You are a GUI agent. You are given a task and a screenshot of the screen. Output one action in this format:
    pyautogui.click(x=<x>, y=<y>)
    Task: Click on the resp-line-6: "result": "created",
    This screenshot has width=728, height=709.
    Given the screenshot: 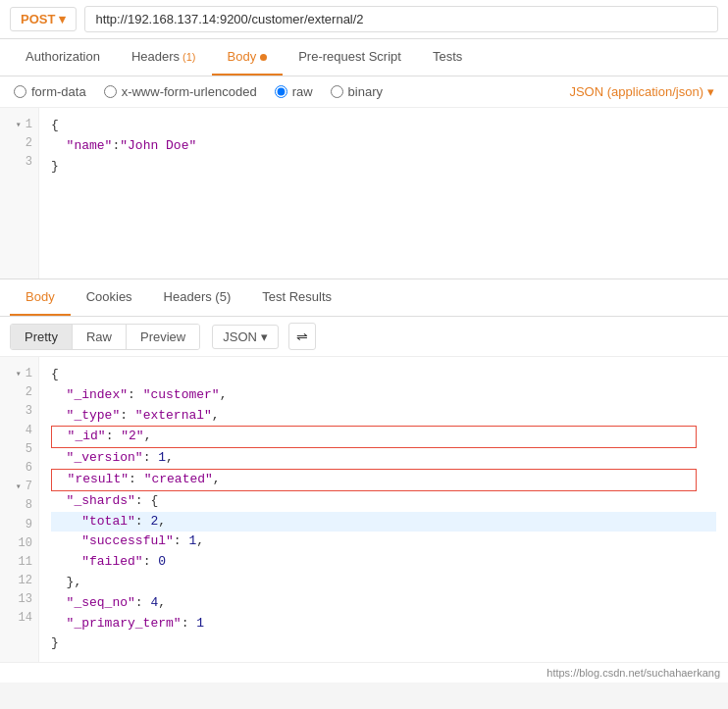 What is the action you would take?
    pyautogui.click(x=374, y=481)
    